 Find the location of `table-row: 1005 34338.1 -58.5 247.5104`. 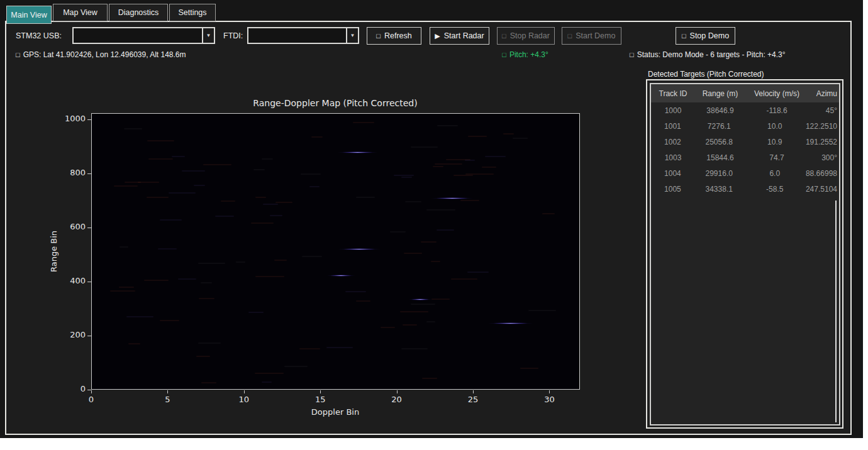

table-row: 1005 34338.1 -58.5 247.5104 is located at coordinates (745, 189).